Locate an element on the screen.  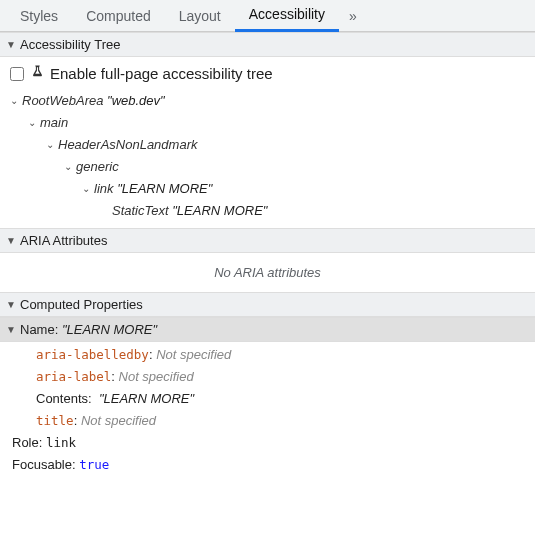
prop-value: link is located at coordinates (61, 442).